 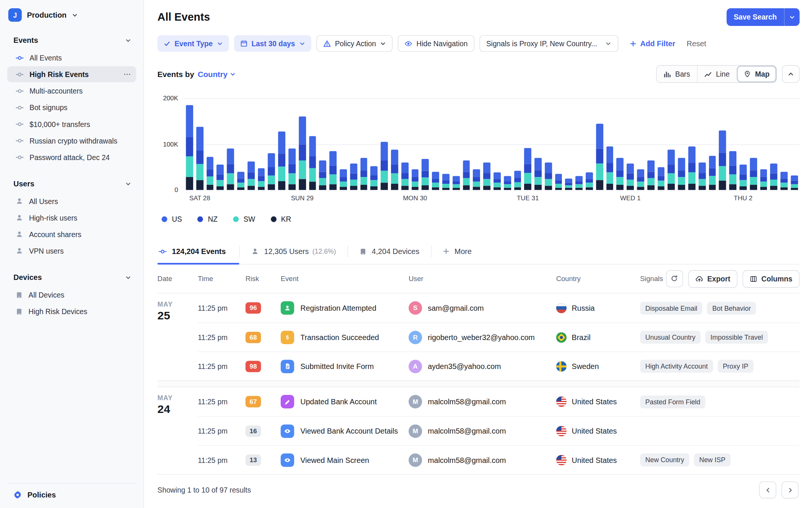 I want to click on collapse-chart-button, so click(x=791, y=74).